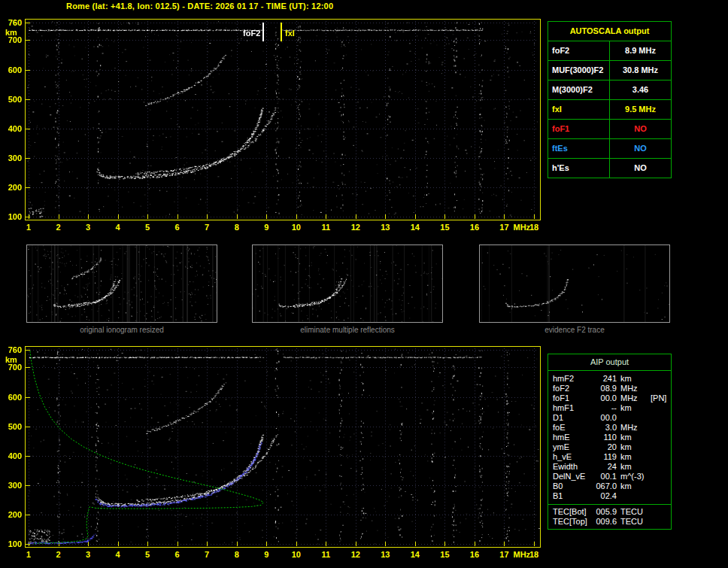  Describe the element at coordinates (579, 149) in the screenshot. I see `autoscala-param-label: ftEs` at that location.